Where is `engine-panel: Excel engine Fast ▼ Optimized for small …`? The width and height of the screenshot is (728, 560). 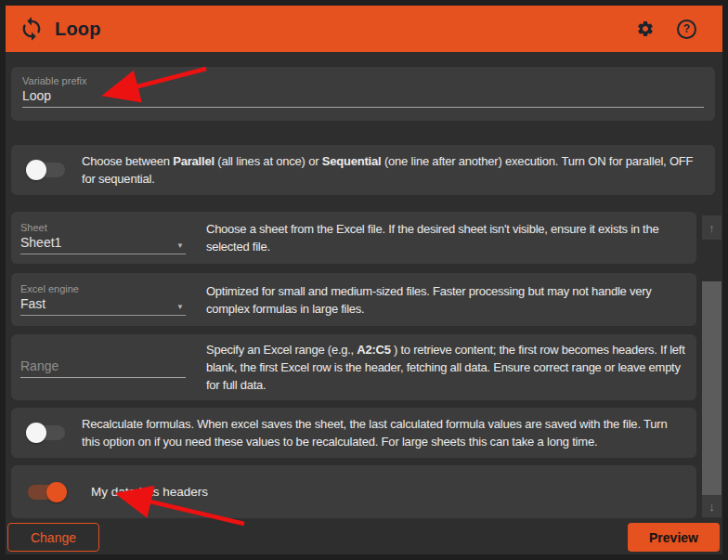 engine-panel: Excel engine Fast ▼ Optimized for small … is located at coordinates (354, 299).